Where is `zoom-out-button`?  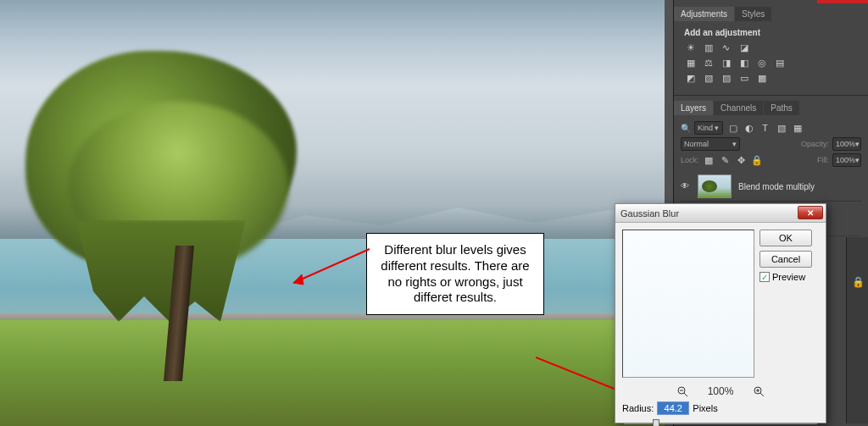
zoom-out-button is located at coordinates (682, 391).